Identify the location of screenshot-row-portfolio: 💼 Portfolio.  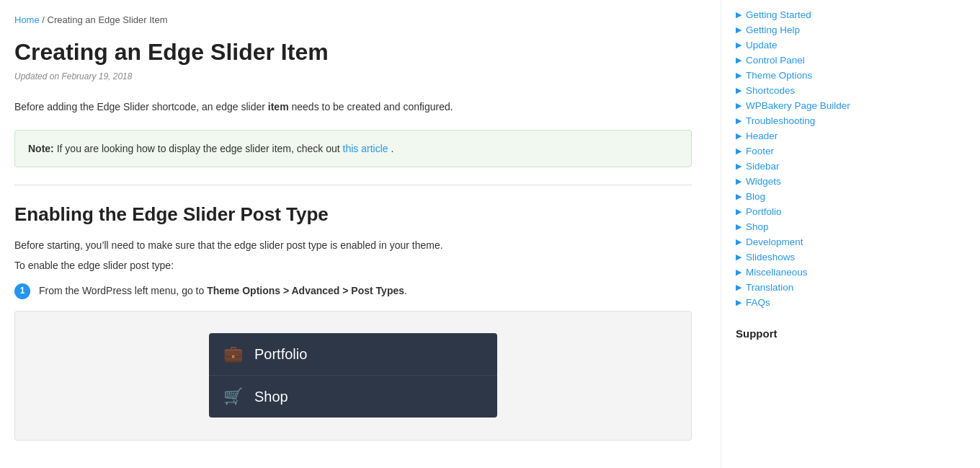
(353, 355).